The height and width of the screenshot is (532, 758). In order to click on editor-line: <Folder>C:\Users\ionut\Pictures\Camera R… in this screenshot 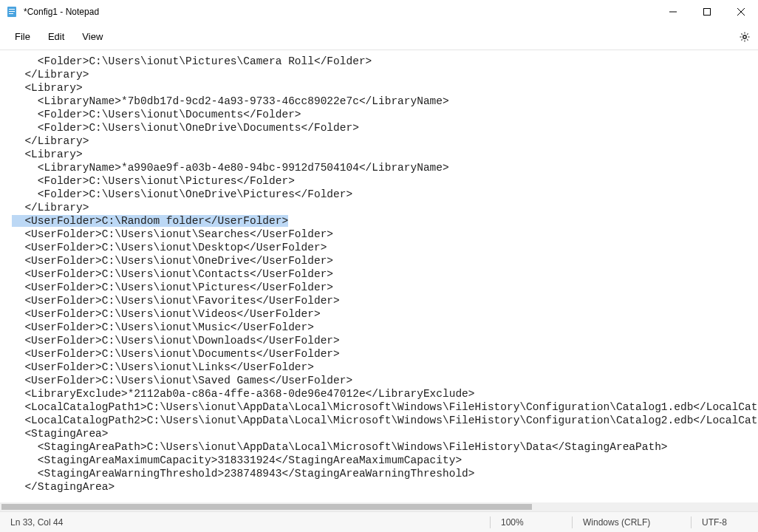, I will do `click(385, 61)`.